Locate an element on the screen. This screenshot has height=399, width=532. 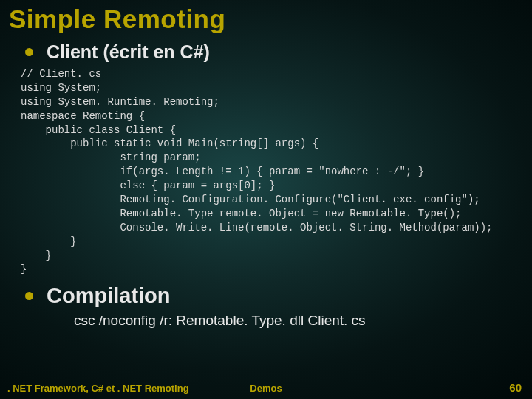
bullet-item-client: Client (écrit en C#) is located at coordinates (274, 52).